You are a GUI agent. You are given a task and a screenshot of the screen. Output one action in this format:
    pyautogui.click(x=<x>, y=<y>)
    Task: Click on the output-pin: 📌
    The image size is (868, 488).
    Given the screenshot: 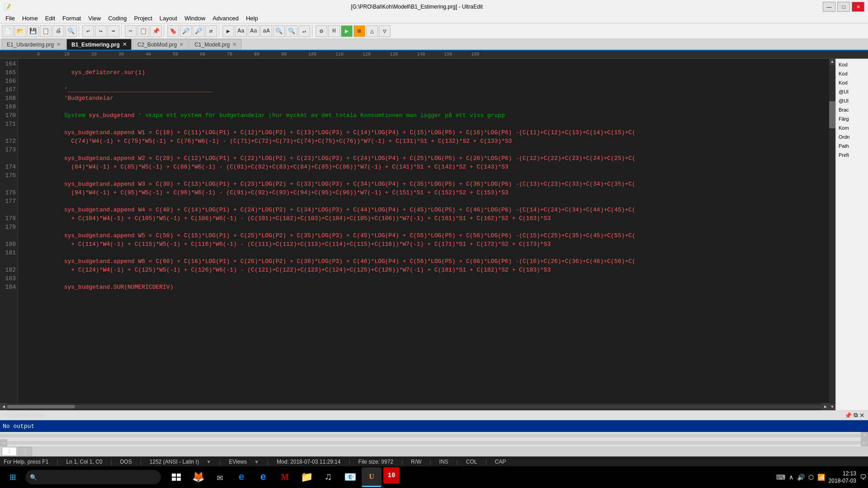 What is the action you would take?
    pyautogui.click(x=848, y=416)
    